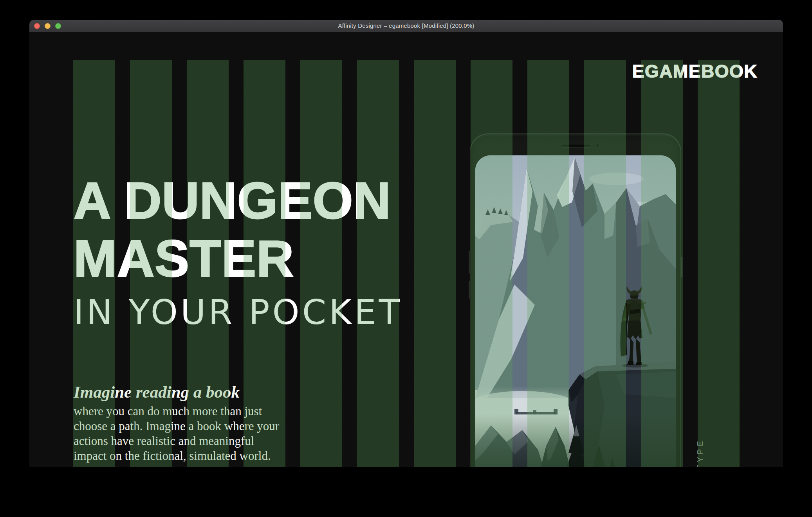 Image resolution: width=812 pixels, height=517 pixels. Describe the element at coordinates (176, 441) in the screenshot. I see `intro-body-line: actions have realistic and meaningful` at that location.